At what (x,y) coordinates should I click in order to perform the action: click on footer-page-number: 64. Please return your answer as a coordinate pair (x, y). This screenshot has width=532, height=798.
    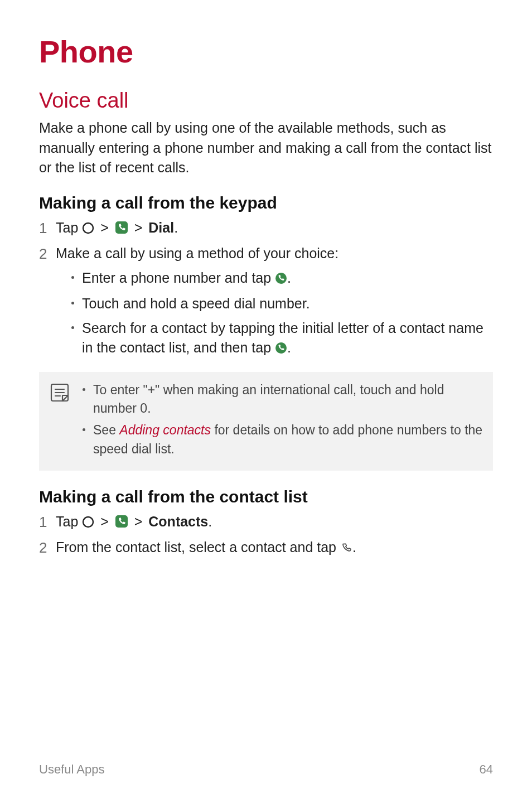
    Looking at the image, I should click on (486, 770).